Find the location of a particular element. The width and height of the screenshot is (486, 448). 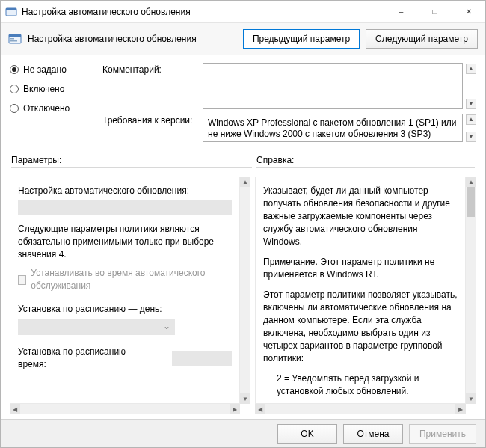

options-scrollbar-h: ◀ ▶ is located at coordinates (125, 409).